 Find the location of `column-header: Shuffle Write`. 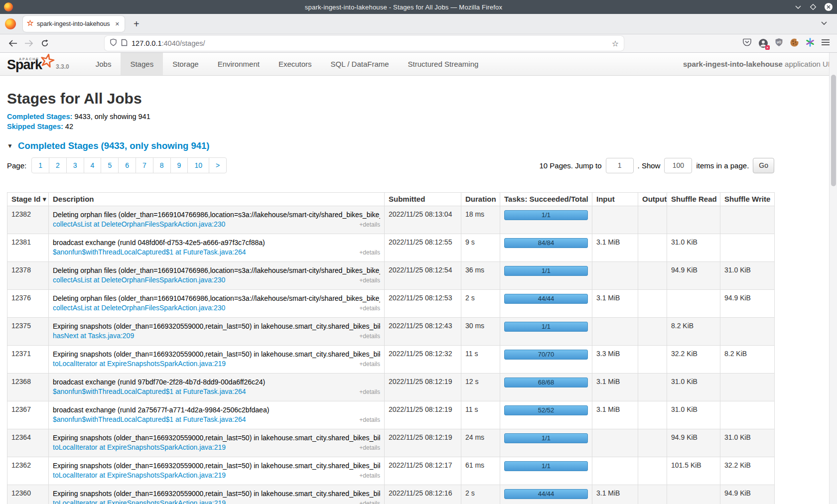

column-header: Shuffle Write is located at coordinates (747, 199).